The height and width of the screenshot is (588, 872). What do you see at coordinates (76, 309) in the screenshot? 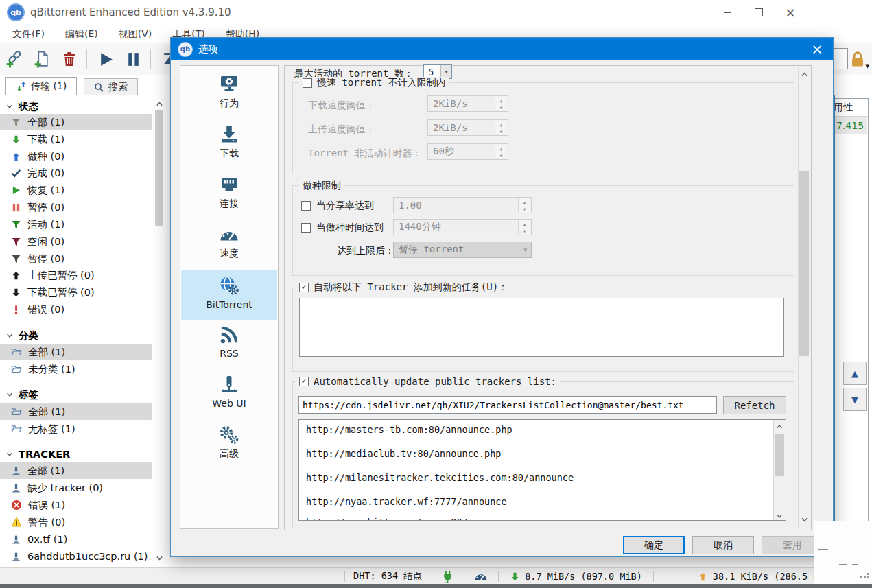
I see `filter-status-errored: 错误 (0)` at bounding box center [76, 309].